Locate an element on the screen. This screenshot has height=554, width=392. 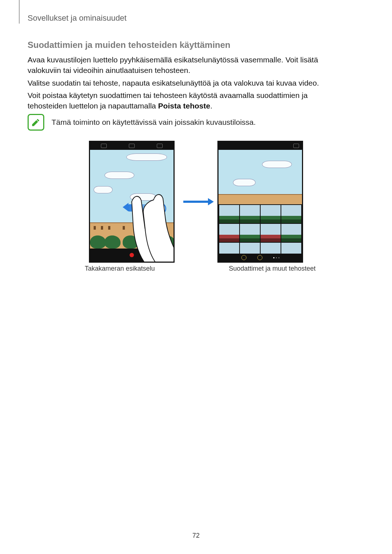
paragraph-3: Voit poistaa käytetyn suodattimen tai te… is located at coordinates (187, 101).